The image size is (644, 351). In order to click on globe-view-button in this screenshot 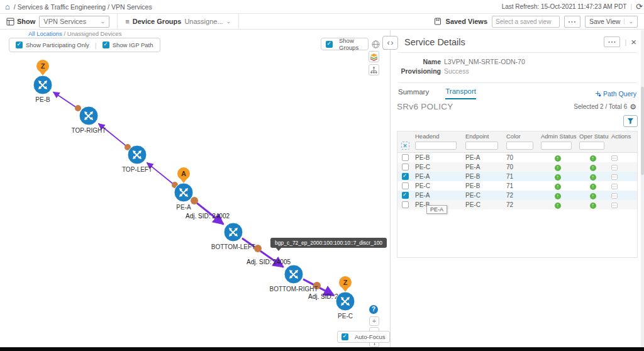, I will do `click(376, 44)`.